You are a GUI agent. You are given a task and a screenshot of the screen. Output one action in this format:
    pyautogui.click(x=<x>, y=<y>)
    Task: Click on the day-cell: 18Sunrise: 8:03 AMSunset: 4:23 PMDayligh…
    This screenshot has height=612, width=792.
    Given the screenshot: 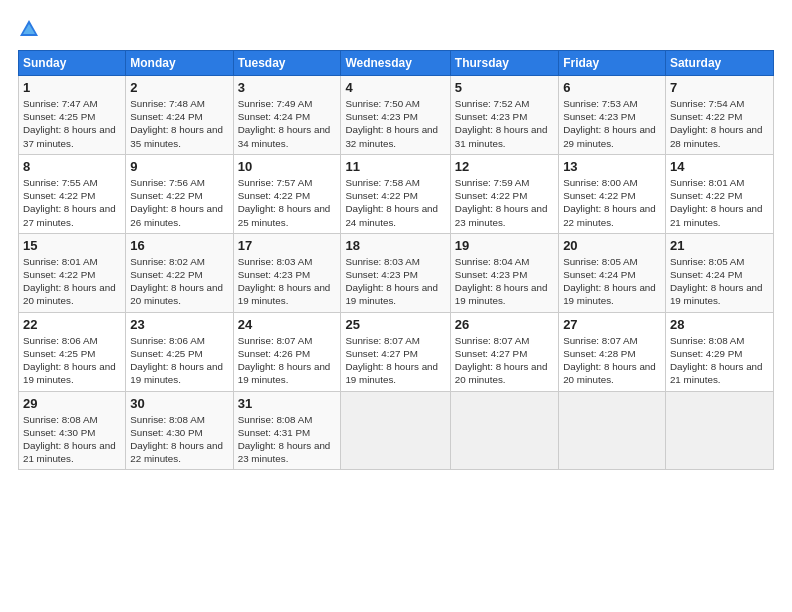 What is the action you would take?
    pyautogui.click(x=396, y=272)
    